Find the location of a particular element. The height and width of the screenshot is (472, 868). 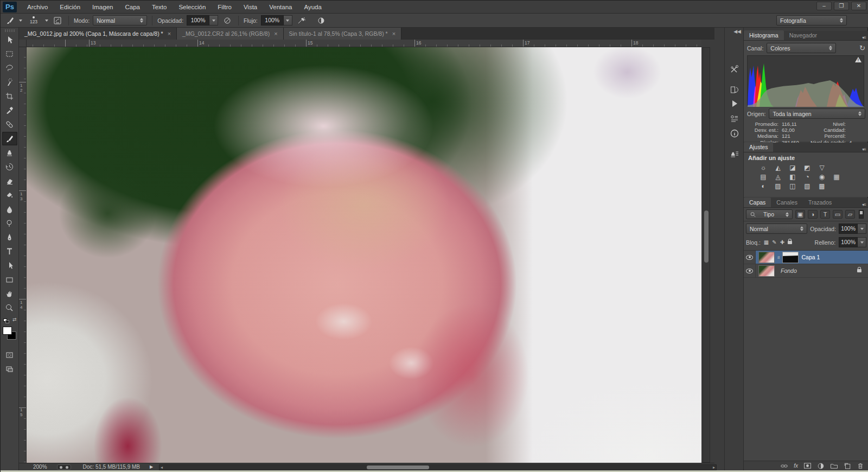

clone-source-panel-icon is located at coordinates (735, 154).